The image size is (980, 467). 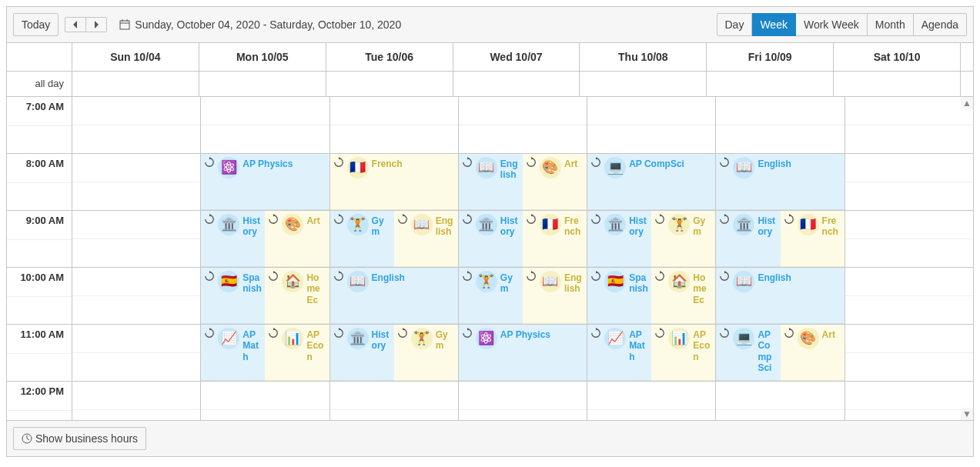 What do you see at coordinates (734, 25) in the screenshot?
I see `view-day: Day` at bounding box center [734, 25].